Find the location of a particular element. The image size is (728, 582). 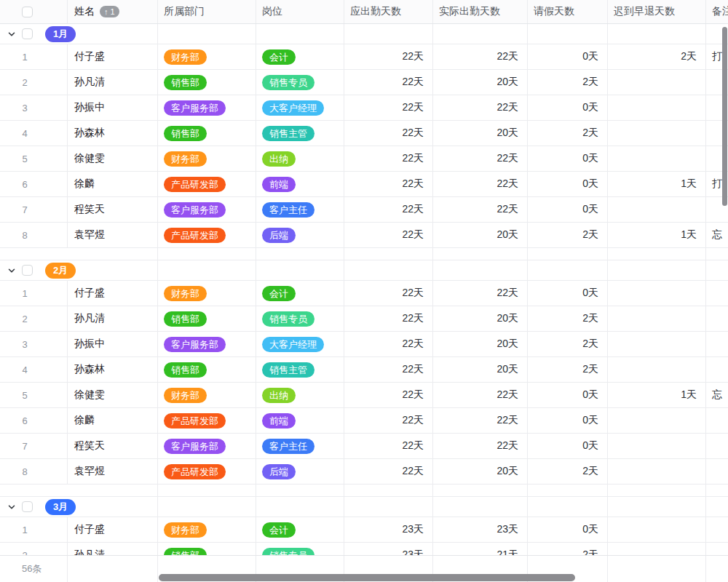

cell-dept: 客户服务部 is located at coordinates (207, 344).